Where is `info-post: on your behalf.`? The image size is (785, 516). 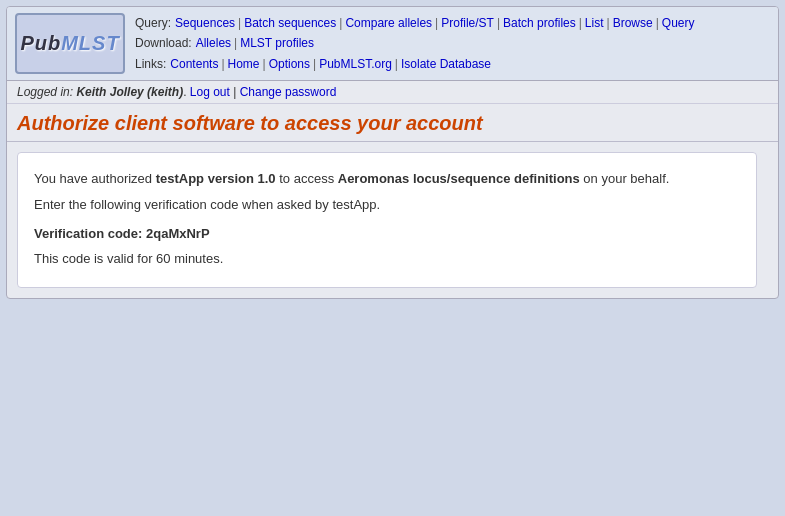
info-post: on your behalf. is located at coordinates (625, 178).